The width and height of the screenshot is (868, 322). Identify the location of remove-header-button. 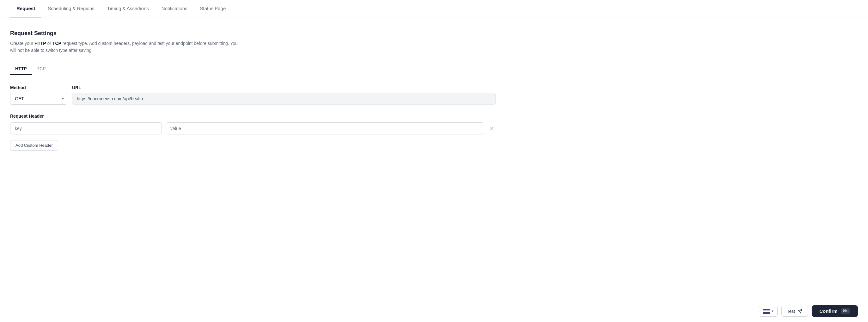
(492, 128).